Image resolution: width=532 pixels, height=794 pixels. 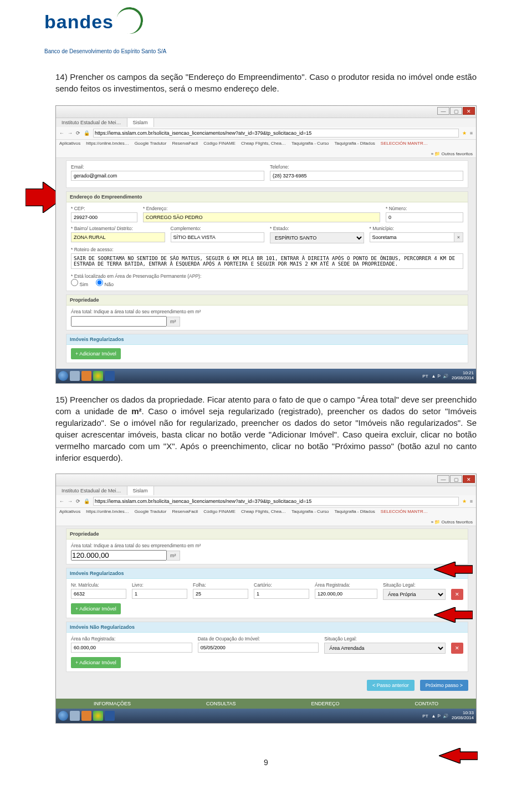 What do you see at coordinates (262, 217) in the screenshot?
I see `endereco-field` at bounding box center [262, 217].